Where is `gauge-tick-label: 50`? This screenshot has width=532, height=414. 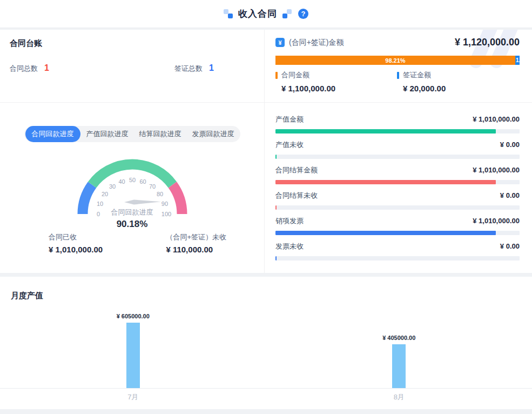 gauge-tick-label: 50 is located at coordinates (132, 180).